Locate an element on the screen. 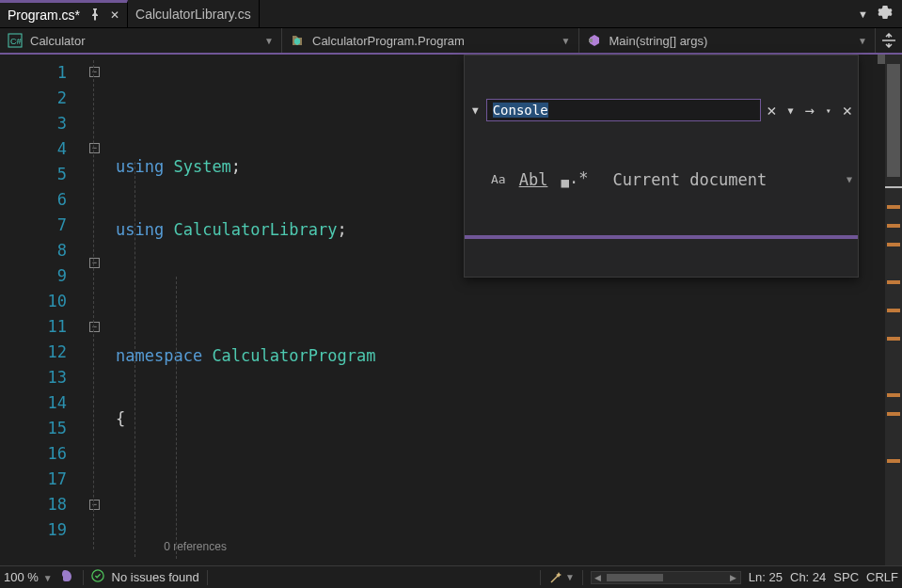 The width and height of the screenshot is (902, 588). match-word-toggle: Abl is located at coordinates (534, 180).